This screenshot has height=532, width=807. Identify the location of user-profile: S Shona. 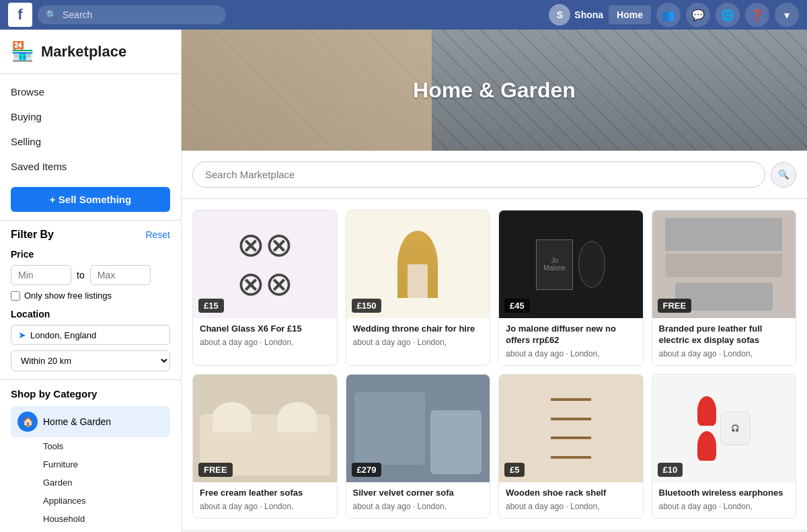
(576, 15).